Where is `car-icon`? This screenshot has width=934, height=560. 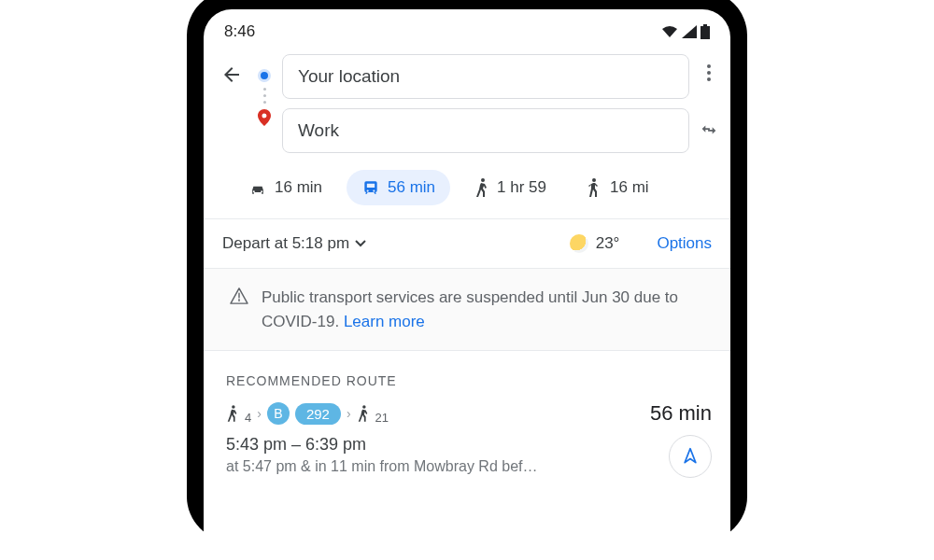
car-icon is located at coordinates (258, 188).